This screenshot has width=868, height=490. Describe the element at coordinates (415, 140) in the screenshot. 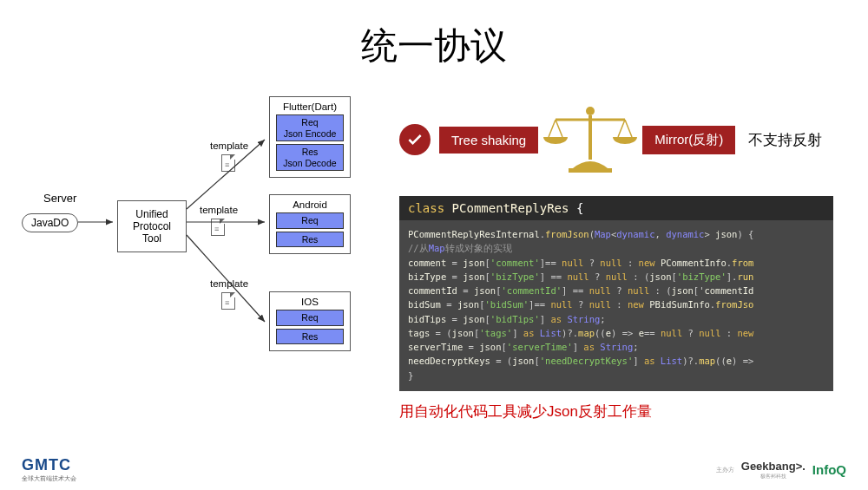

I see `checkmark-icon` at that location.